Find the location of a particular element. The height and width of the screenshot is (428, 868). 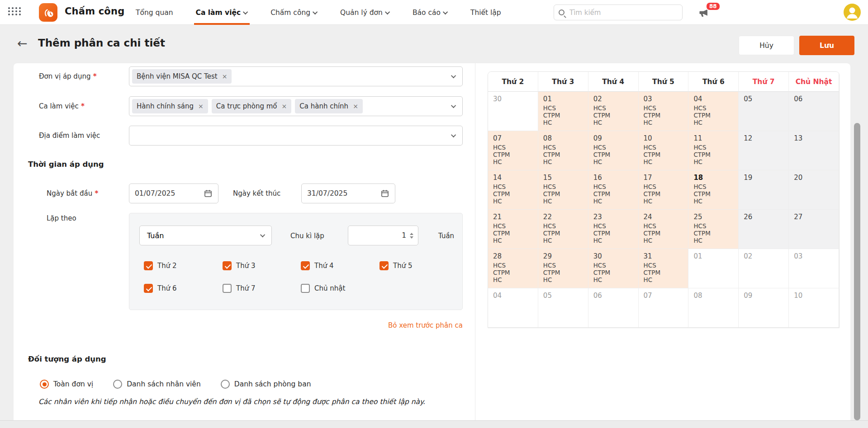

shift-select: Hành chính sáng×Ca trực phòng mổ×Ca hành… is located at coordinates (296, 106).